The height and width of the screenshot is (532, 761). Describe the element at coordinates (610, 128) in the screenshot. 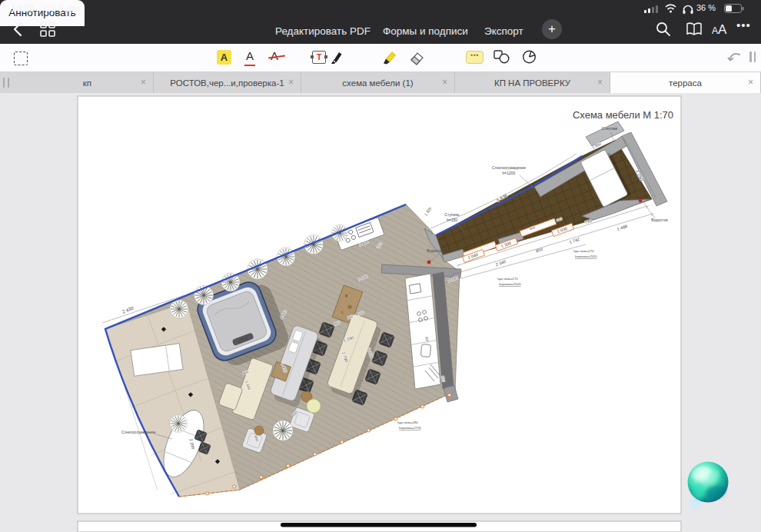

I see `plan-label: Стеллаж` at that location.